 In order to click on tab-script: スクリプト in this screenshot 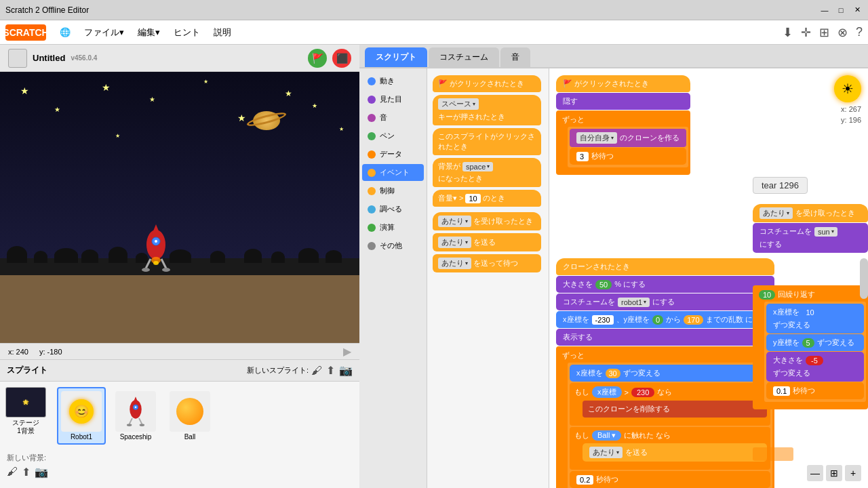, I will do `click(396, 57)`.